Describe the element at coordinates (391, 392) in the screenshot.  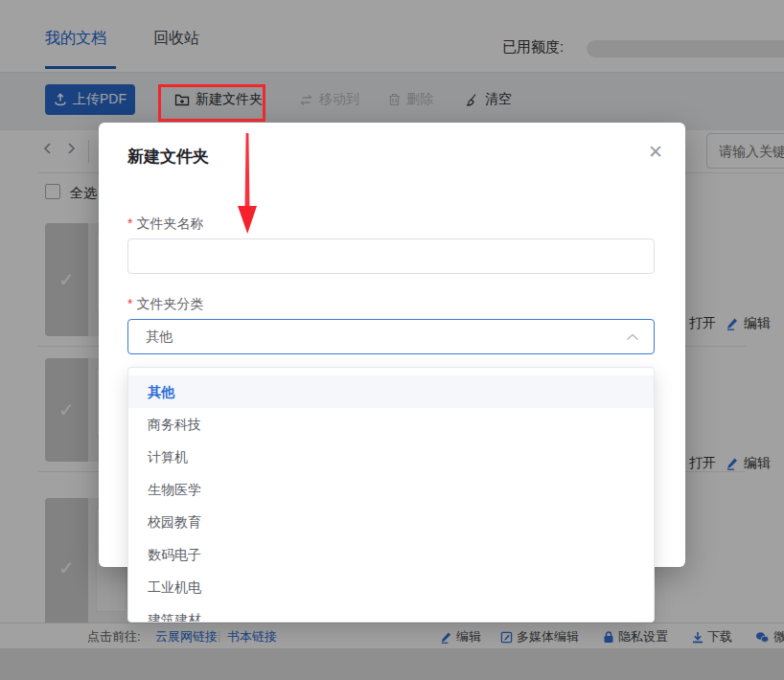
I see `option-other: 其他` at that location.